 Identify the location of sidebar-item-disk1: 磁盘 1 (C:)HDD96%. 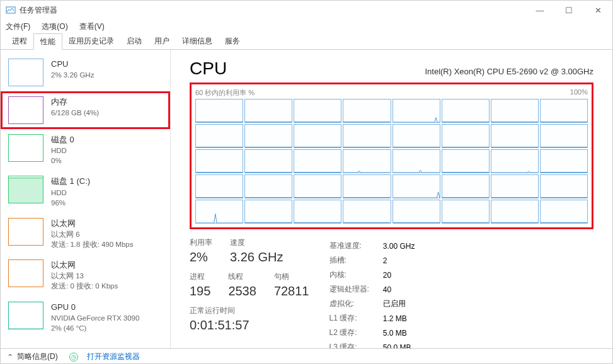
(86, 191).